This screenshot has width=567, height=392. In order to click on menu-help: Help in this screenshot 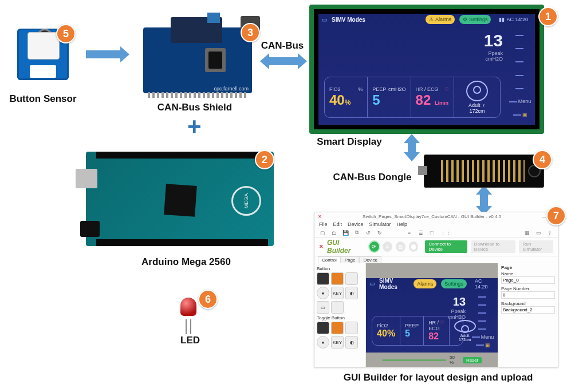, I will do `click(402, 224)`.